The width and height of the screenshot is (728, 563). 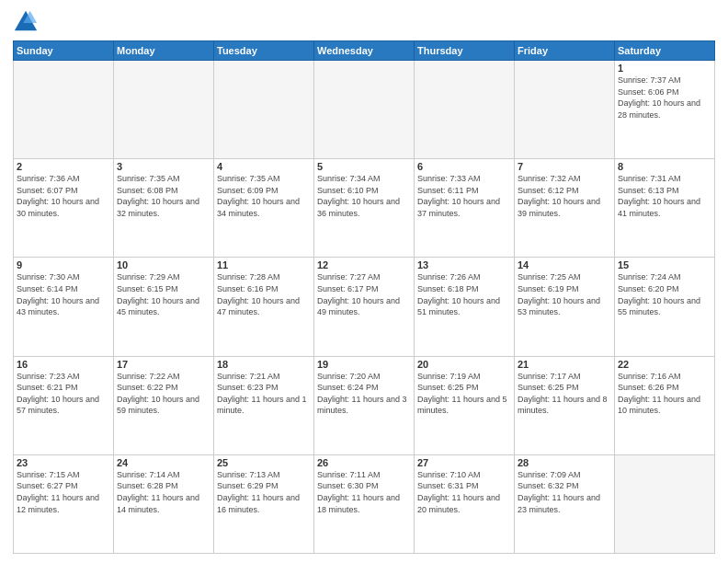 I want to click on day-number: 21, so click(x=564, y=364).